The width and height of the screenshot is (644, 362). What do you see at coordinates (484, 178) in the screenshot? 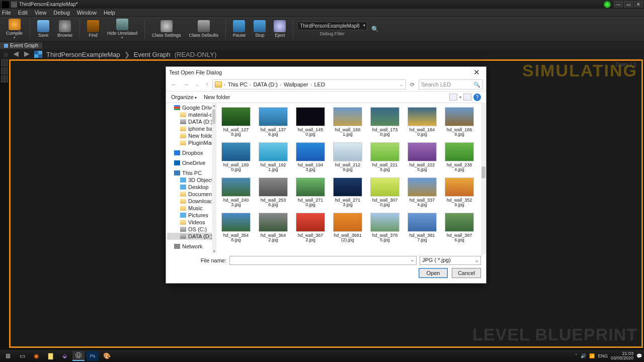
I see `files-scrollbar` at bounding box center [484, 178].